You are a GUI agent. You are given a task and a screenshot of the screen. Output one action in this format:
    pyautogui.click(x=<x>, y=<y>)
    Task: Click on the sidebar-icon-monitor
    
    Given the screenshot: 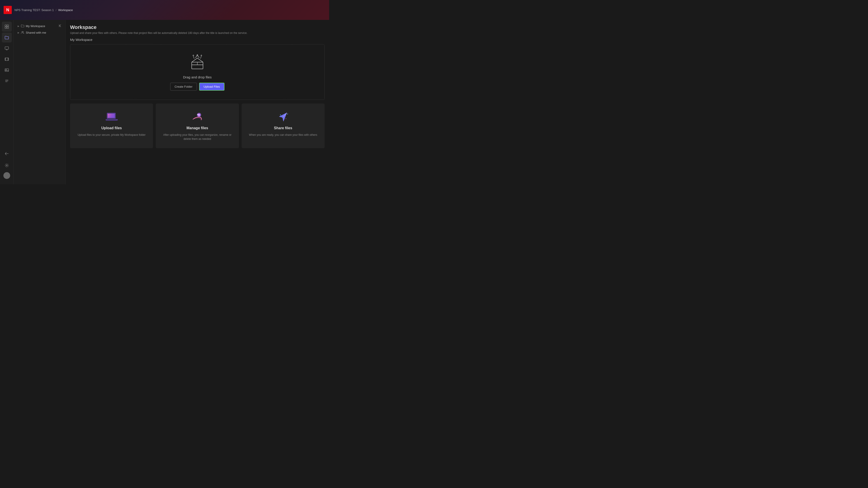 What is the action you would take?
    pyautogui.click(x=7, y=48)
    